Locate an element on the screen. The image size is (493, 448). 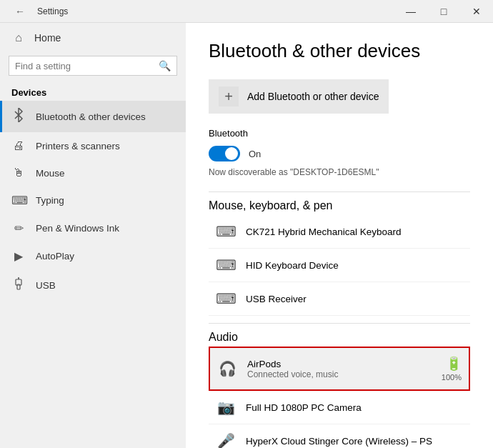
device-battery-airpods: 🔋 100% is located at coordinates (452, 369).